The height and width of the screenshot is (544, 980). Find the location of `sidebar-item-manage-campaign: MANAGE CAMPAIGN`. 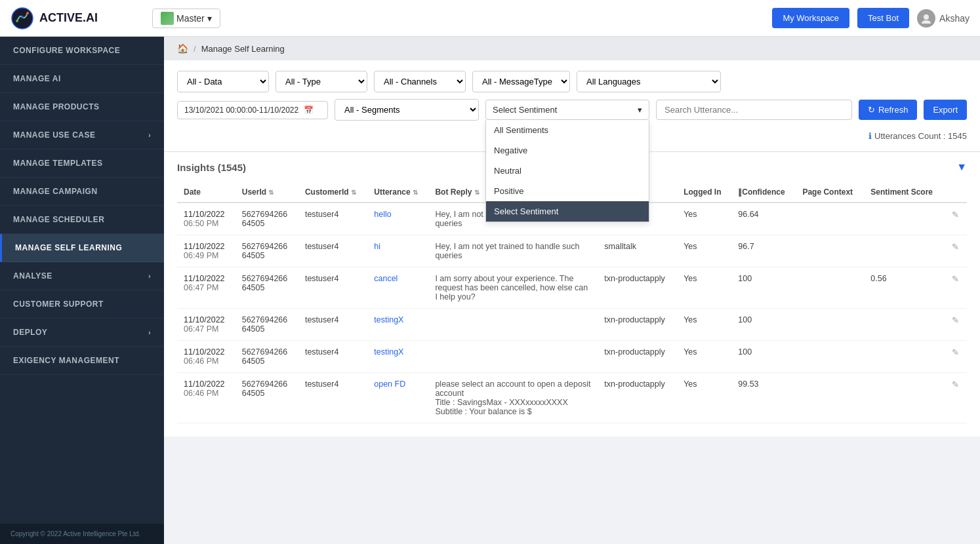

sidebar-item-manage-campaign: MANAGE CAMPAIGN is located at coordinates (82, 191).